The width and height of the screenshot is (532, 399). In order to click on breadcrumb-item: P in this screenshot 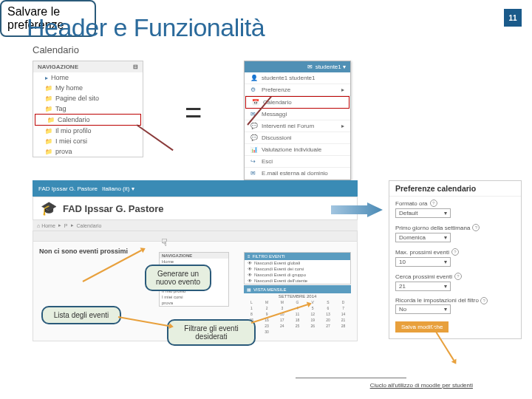, I will do `click(66, 226)`.